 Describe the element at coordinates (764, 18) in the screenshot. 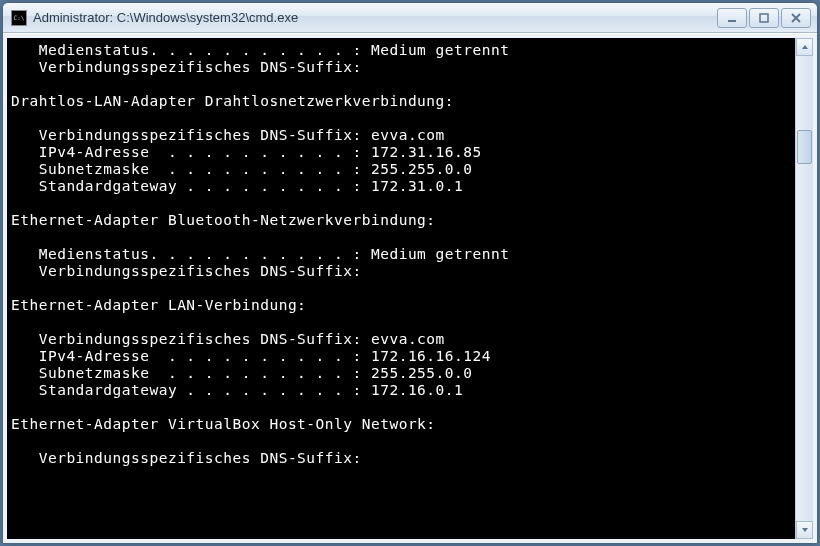

I see `maximize-icon` at that location.